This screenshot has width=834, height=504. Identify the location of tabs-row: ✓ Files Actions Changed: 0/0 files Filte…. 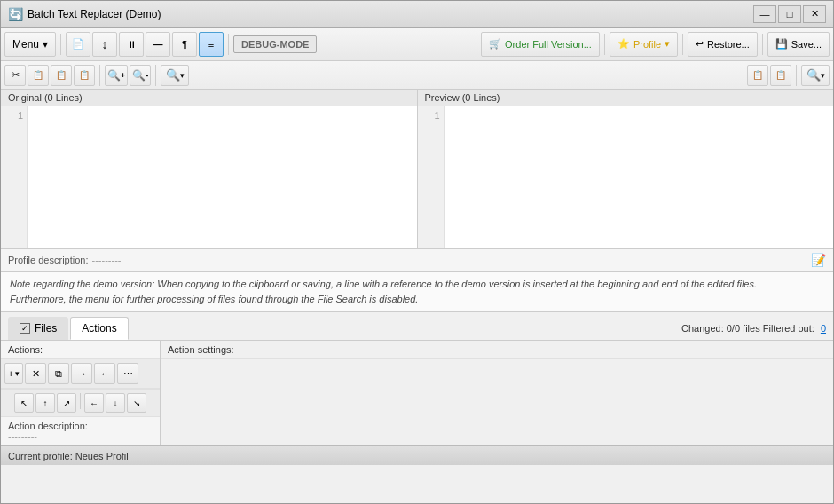
(417, 327).